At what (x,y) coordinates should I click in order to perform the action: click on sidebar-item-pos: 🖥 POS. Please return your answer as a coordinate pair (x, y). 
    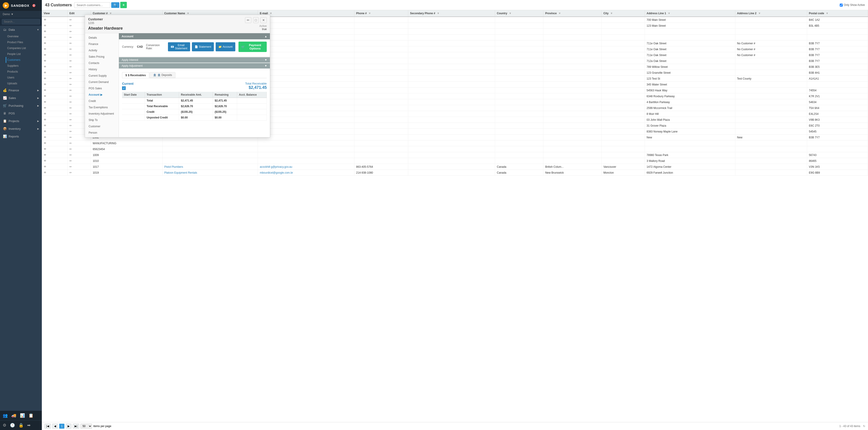
    Looking at the image, I should click on (21, 113).